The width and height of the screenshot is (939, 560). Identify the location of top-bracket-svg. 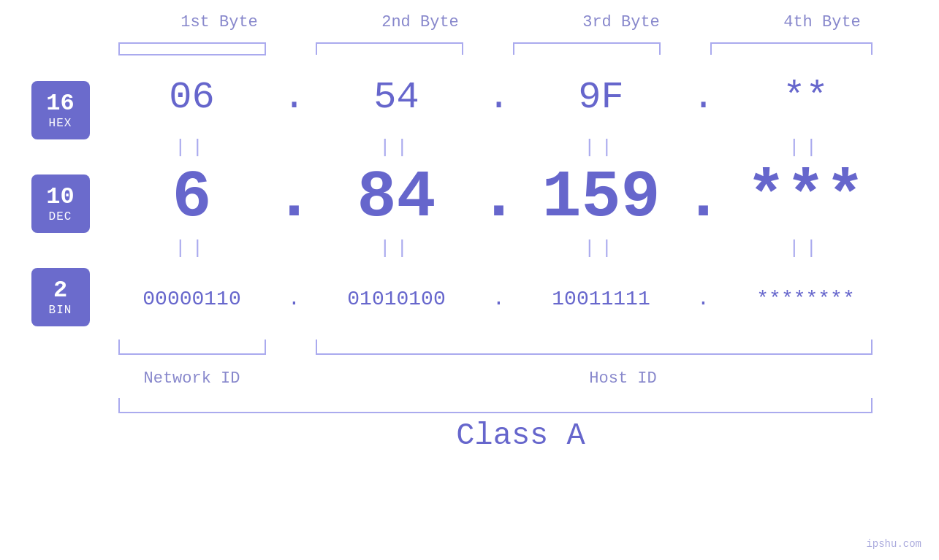
(521, 47).